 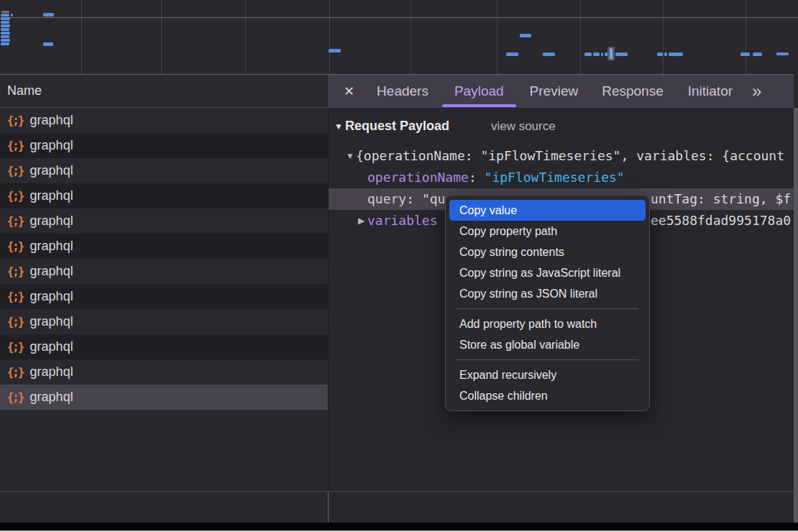 I want to click on view-source-link: view source, so click(x=523, y=127).